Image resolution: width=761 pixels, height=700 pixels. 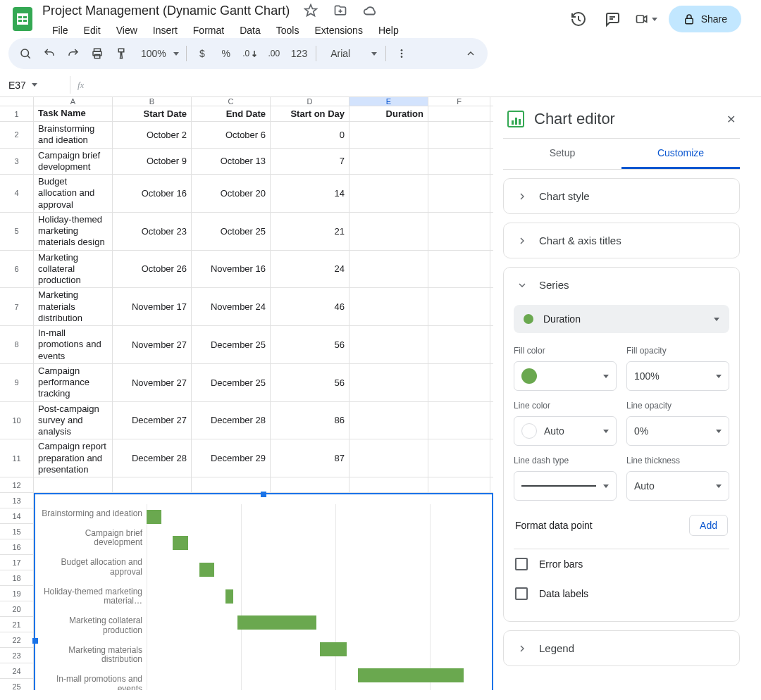 What do you see at coordinates (231, 135) in the screenshot?
I see `cell: October 6` at bounding box center [231, 135].